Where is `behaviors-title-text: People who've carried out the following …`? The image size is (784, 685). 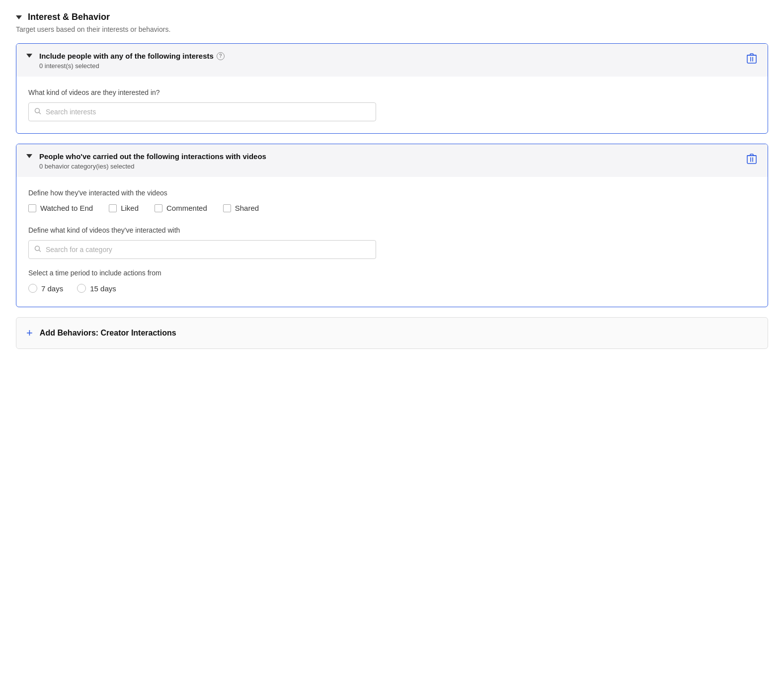 behaviors-title-text: People who've carried out the following … is located at coordinates (153, 156).